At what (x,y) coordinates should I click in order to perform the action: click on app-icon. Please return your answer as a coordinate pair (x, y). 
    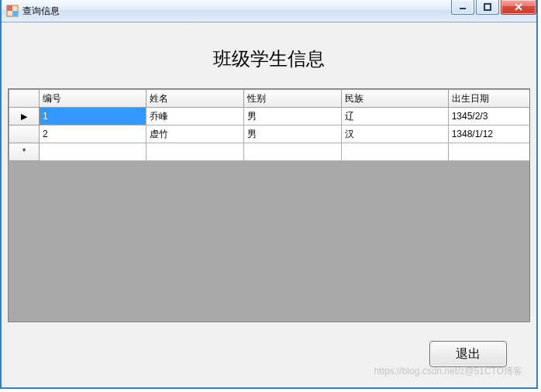
    Looking at the image, I should click on (12, 11).